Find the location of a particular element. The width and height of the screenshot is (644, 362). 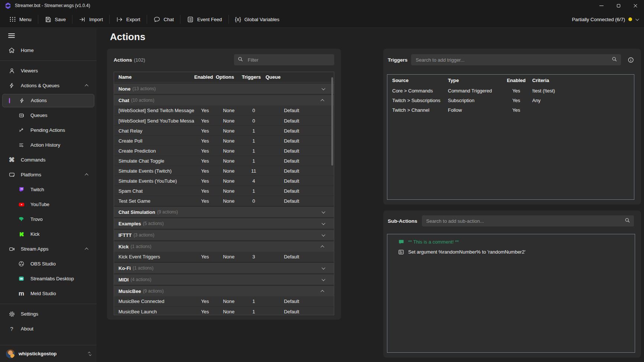

action-row: Create Prediction Yes None 1 Default is located at coordinates (224, 151).